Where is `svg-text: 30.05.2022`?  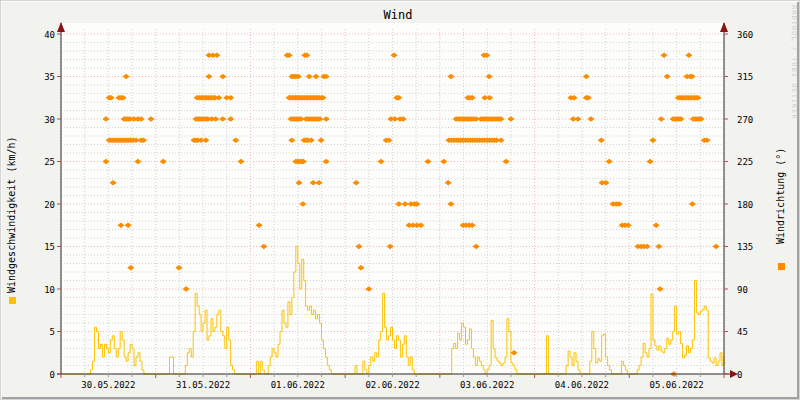 svg-text: 30.05.2022 is located at coordinates (108, 385).